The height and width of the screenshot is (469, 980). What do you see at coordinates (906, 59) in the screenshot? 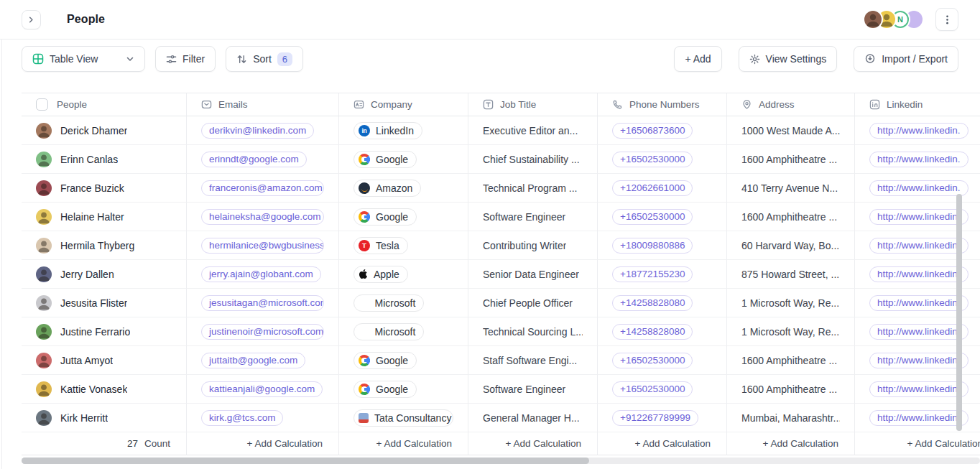
I see `import-export-button: Import / Export` at bounding box center [906, 59].